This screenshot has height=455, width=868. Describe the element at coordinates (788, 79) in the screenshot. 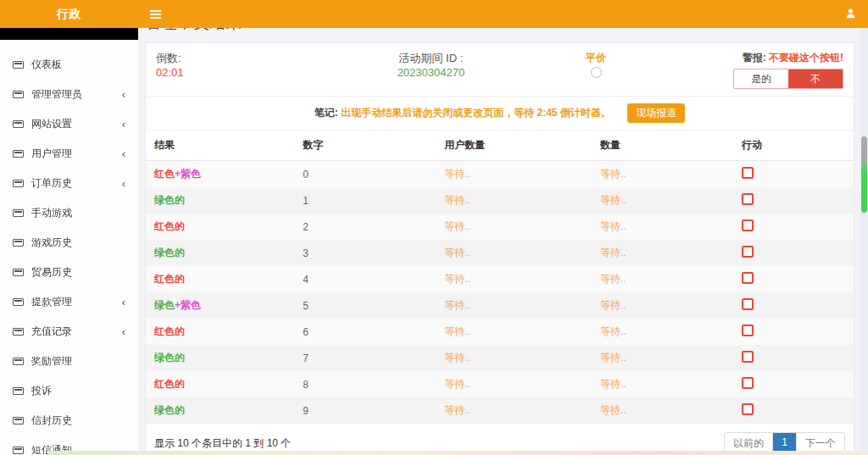

I see `alert-button-group: 是的 不` at that location.